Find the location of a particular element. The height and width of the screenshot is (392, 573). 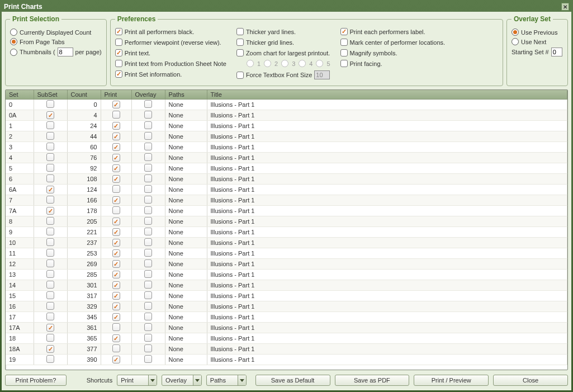

shortcut-print-combo: Print is located at coordinates (137, 380).